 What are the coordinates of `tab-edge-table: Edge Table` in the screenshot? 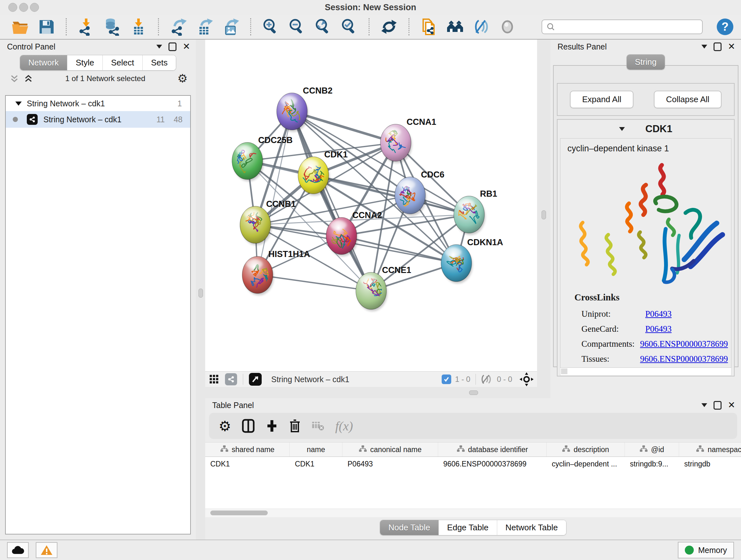 It's located at (468, 527).